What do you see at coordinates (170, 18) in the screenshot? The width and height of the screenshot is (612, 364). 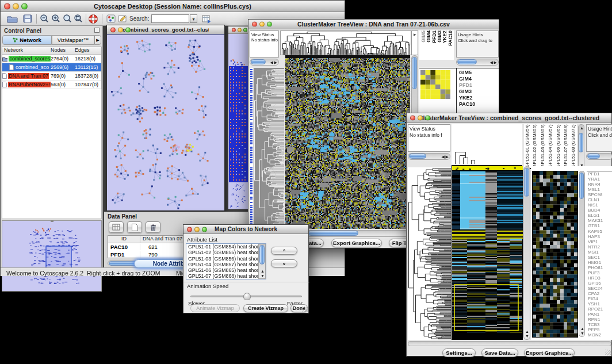 I see `search-input` at bounding box center [170, 18].